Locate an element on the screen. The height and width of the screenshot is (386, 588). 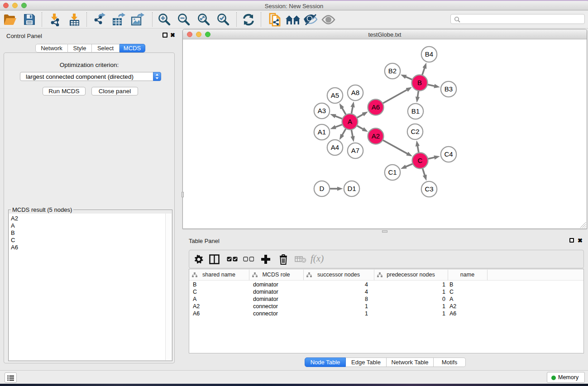
svg-text: A2 is located at coordinates (376, 136).